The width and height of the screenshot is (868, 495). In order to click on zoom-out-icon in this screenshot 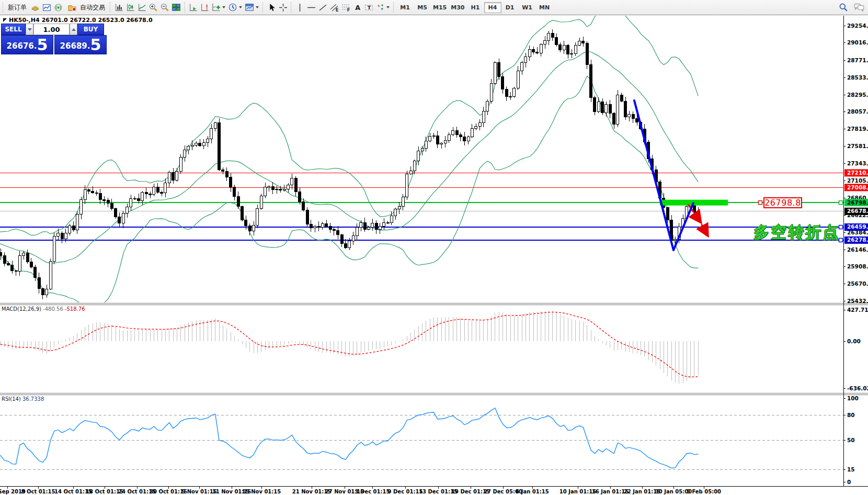, I will do `click(165, 7)`.